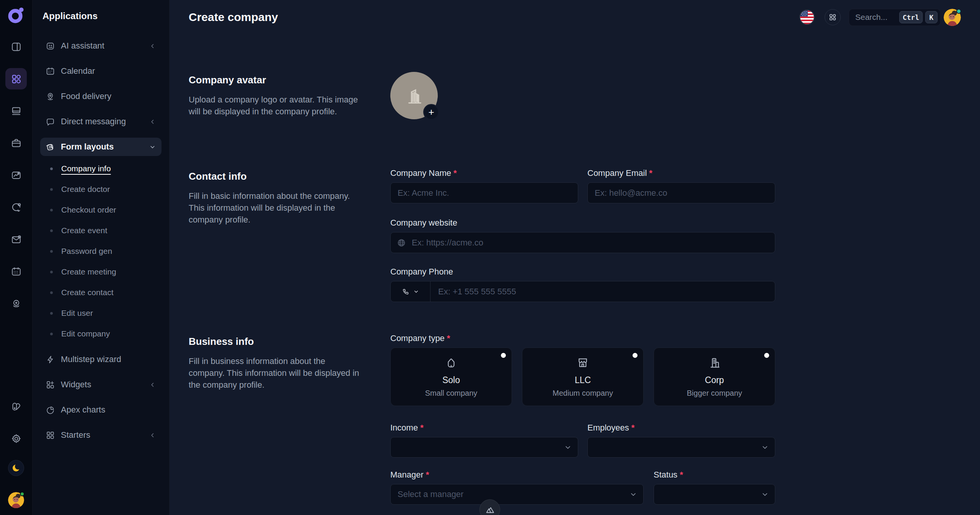 The width and height of the screenshot is (980, 515). I want to click on submenu-item-edit-user: Edit user, so click(101, 313).